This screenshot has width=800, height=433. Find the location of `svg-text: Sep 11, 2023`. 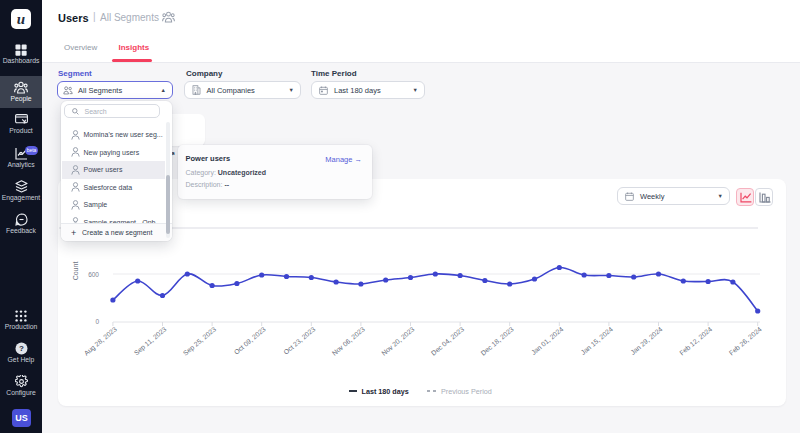

svg-text: Sep 11, 2023 is located at coordinates (151, 341).